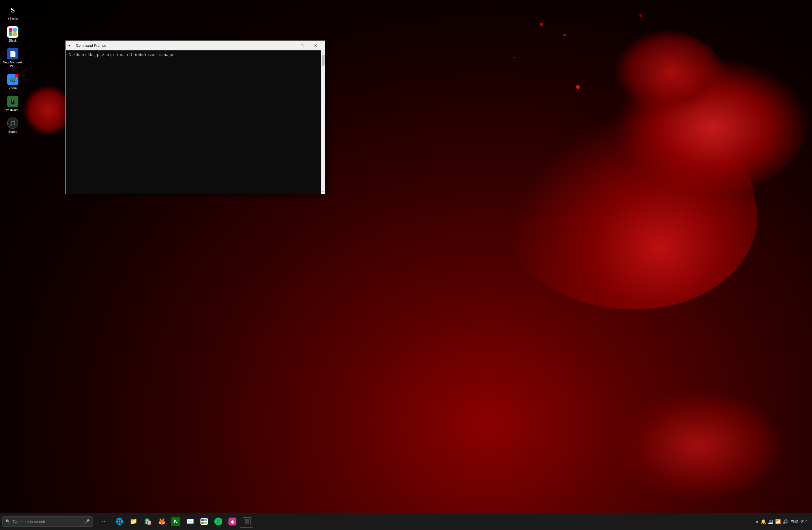  I want to click on cmd-minimize-button: —, so click(289, 46).